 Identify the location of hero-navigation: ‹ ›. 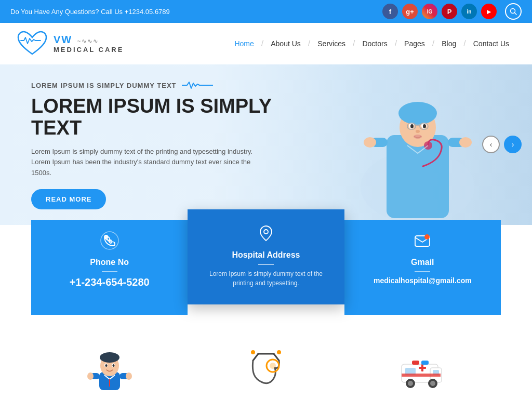
(502, 144).